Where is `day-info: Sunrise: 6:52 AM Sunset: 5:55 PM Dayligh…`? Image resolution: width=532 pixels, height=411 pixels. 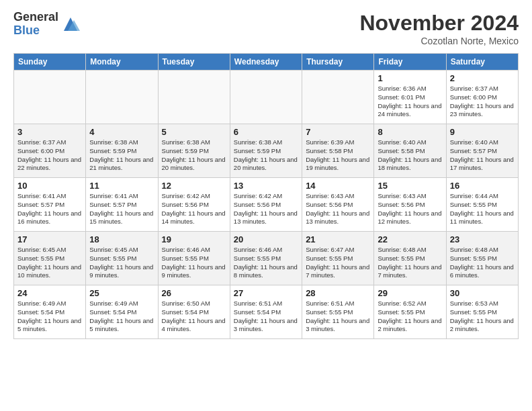
day-info: Sunrise: 6:52 AM Sunset: 5:55 PM Dayligh… is located at coordinates (410, 317).